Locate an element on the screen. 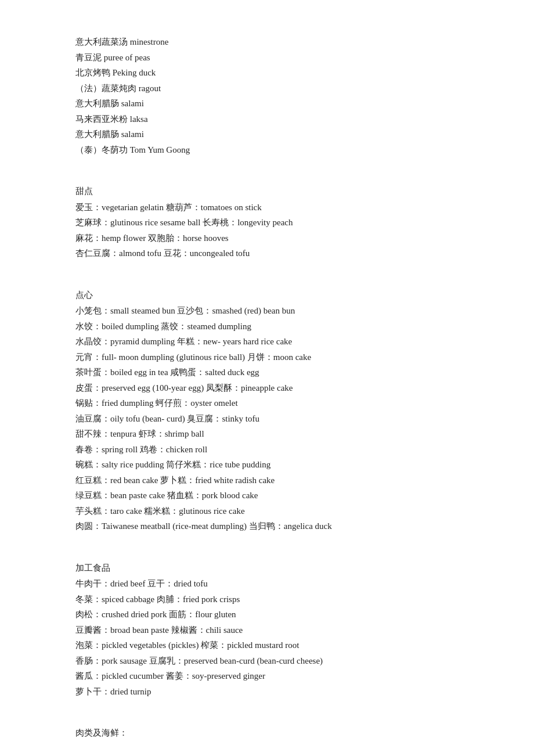 This screenshot has width=534, height=756. line-item: 肉圆：Taiwanese meatball (rice-meat dumplin… is located at coordinates (267, 527).